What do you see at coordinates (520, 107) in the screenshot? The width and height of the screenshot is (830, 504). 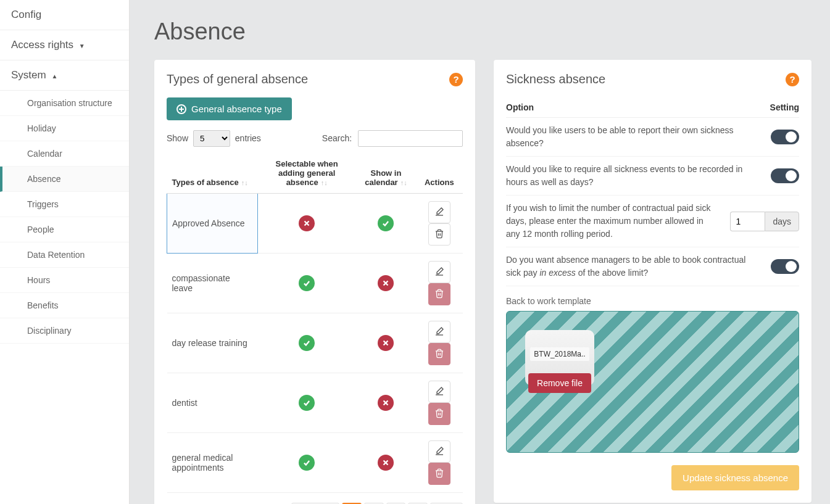 I see `col-option-label: Option` at bounding box center [520, 107].